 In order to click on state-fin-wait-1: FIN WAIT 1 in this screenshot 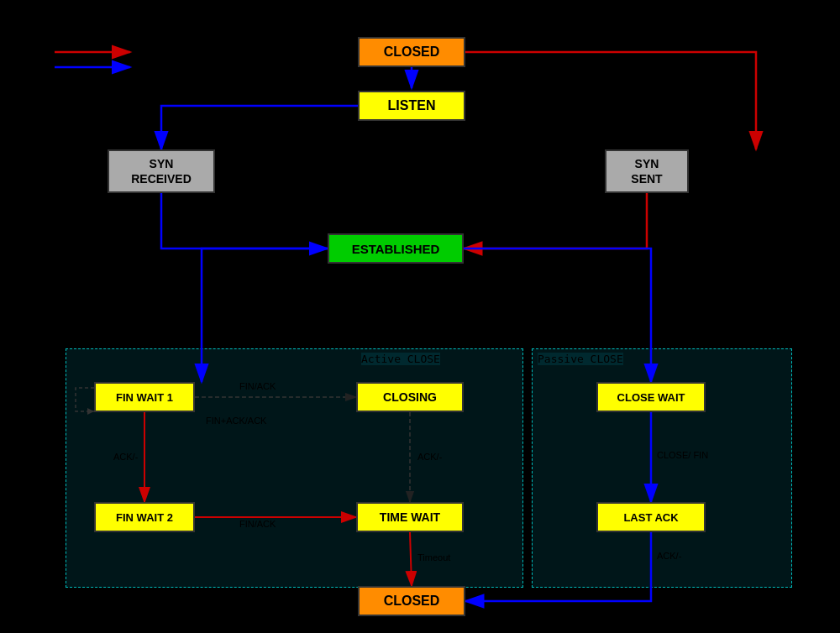, I will do `click(144, 397)`.